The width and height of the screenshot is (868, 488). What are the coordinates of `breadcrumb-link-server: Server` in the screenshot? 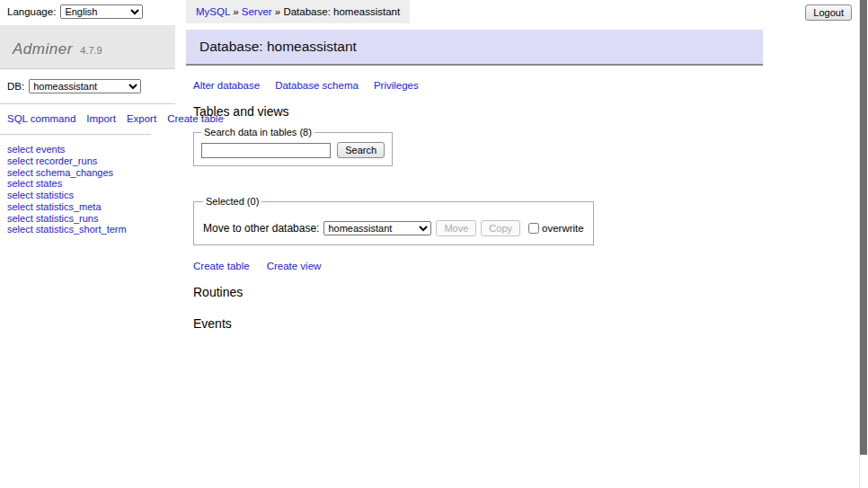 It's located at (257, 12).